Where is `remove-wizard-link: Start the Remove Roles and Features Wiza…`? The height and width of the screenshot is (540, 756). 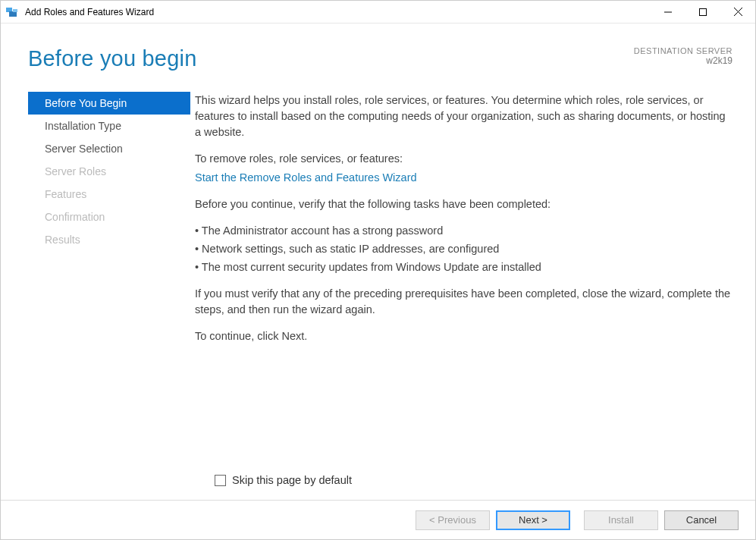
remove-wizard-link: Start the Remove Roles and Features Wiza… is located at coordinates (306, 177).